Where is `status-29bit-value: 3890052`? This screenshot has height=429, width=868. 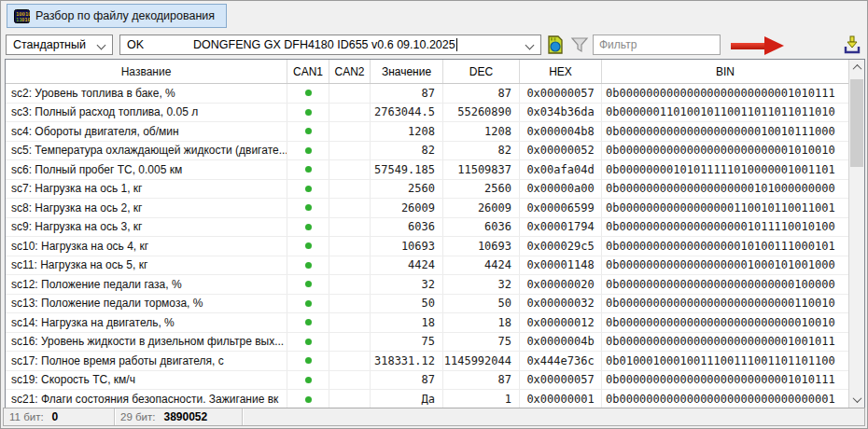
status-29bit-value: 3890052 is located at coordinates (185, 417).